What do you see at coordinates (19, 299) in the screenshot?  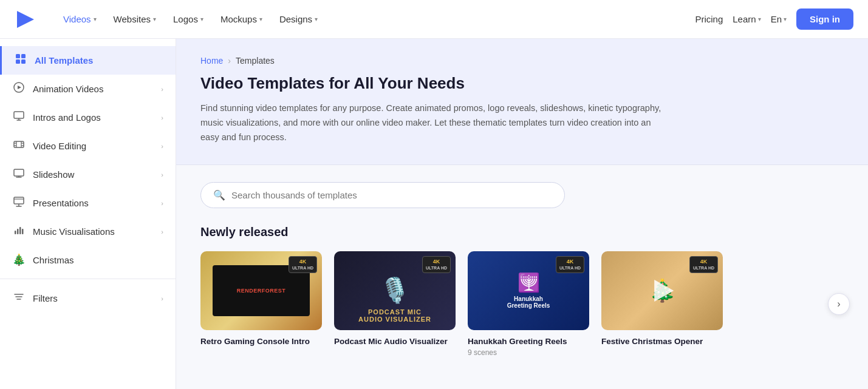 I see `filter-icon` at bounding box center [19, 299].